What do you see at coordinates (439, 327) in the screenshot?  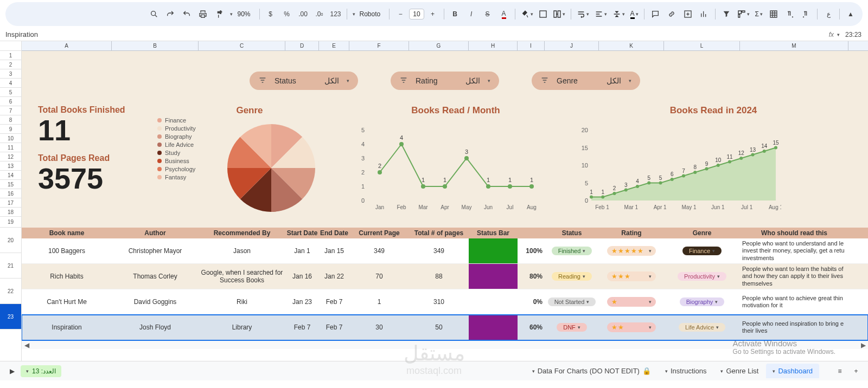 I see `cell: 50` at bounding box center [439, 327].